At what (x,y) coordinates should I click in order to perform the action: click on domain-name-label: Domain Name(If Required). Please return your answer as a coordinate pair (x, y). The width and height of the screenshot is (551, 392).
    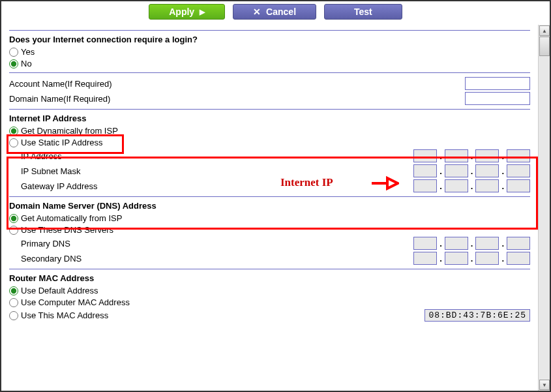
    Looking at the image, I should click on (60, 99).